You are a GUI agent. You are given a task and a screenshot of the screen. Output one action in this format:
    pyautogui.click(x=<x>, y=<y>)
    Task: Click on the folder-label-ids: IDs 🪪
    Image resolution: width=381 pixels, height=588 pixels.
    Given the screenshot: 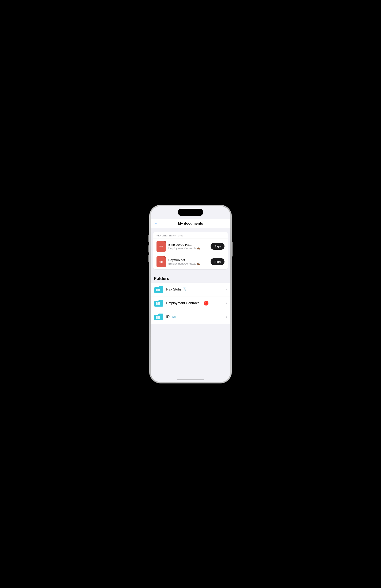 What is the action you would take?
    pyautogui.click(x=195, y=317)
    